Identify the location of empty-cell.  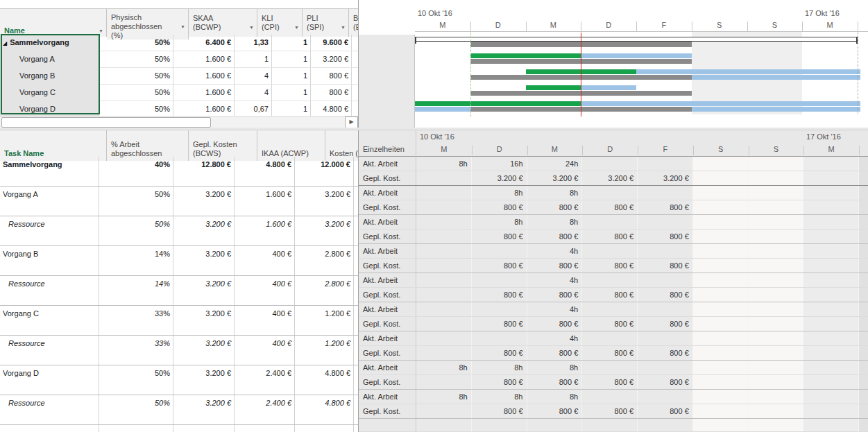
(50, 429).